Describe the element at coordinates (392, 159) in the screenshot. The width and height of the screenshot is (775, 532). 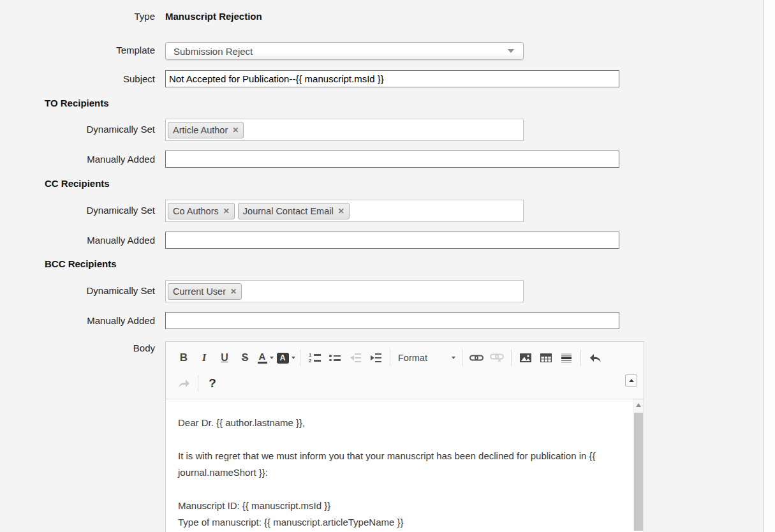
I see `to-manual-input` at that location.